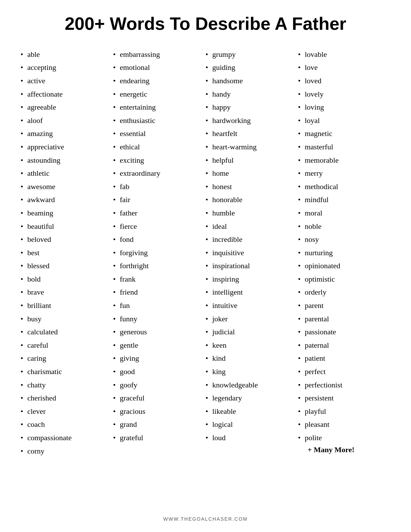 Image resolution: width=411 pixels, height=532 pixels. Describe the element at coordinates (344, 412) in the screenshot. I see `list-item: playful` at that location.